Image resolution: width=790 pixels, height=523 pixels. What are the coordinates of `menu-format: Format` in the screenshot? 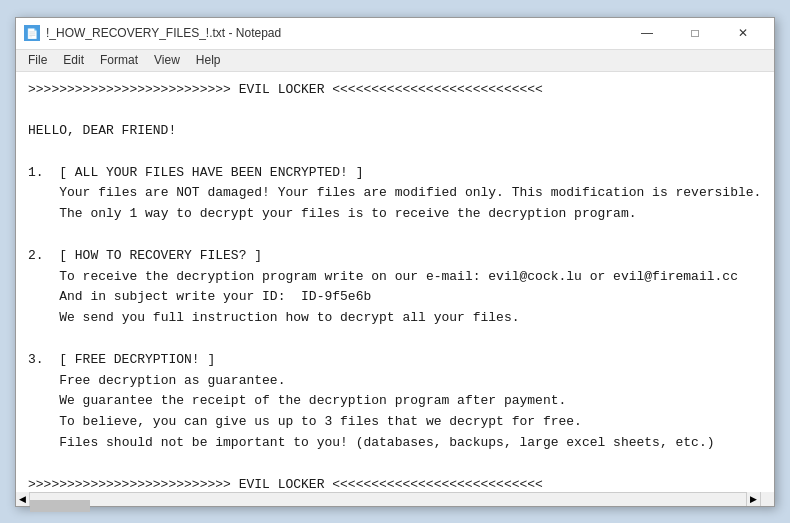 It's located at (119, 60).